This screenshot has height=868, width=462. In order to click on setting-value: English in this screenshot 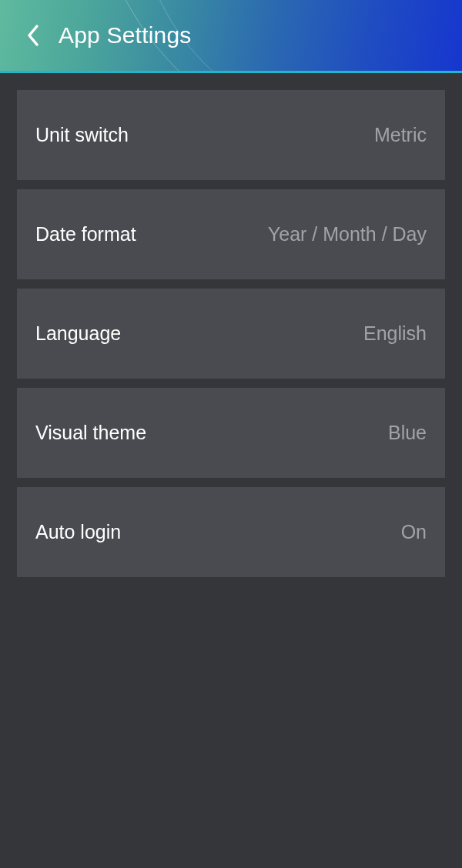, I will do `click(395, 334)`.